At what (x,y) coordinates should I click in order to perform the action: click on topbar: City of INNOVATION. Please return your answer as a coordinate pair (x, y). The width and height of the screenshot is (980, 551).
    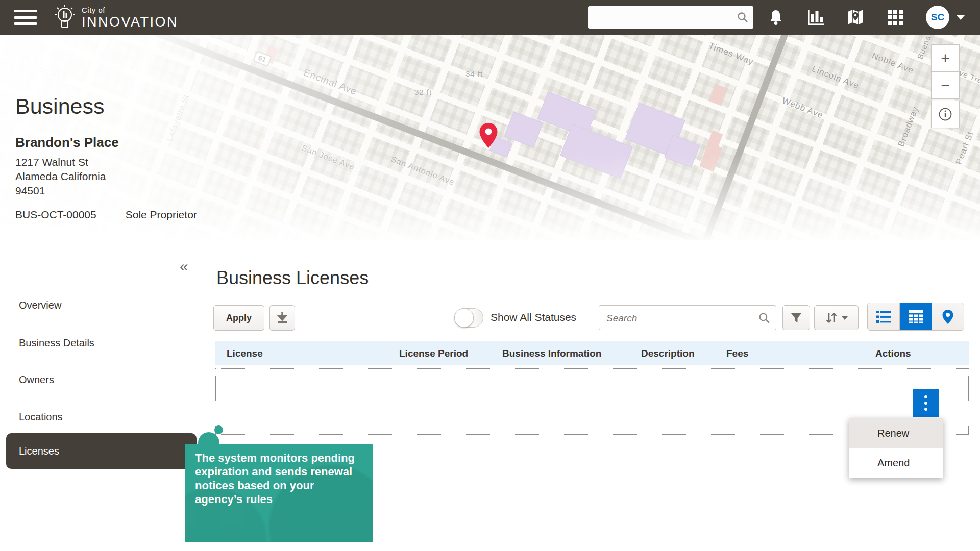
    Looking at the image, I should click on (490, 17).